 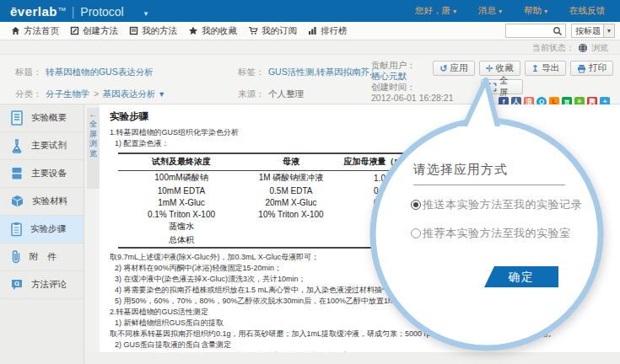 I want to click on search-button, so click(x=558, y=30).